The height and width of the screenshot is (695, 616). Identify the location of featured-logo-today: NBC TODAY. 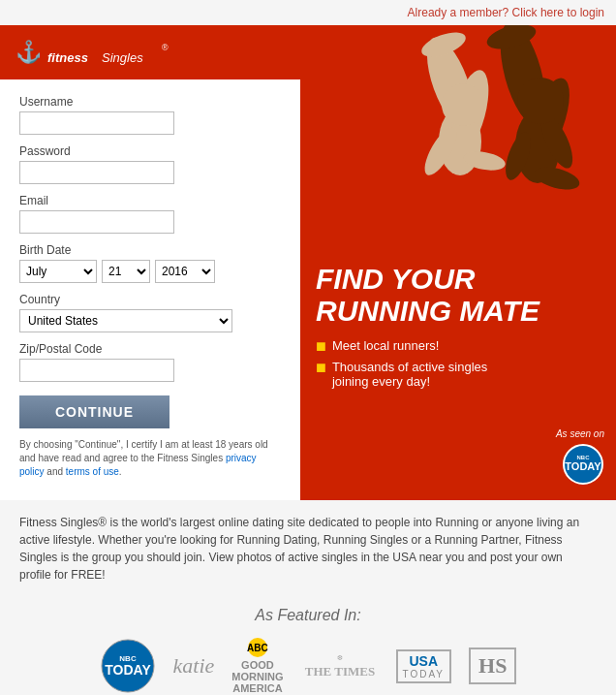
(128, 666).